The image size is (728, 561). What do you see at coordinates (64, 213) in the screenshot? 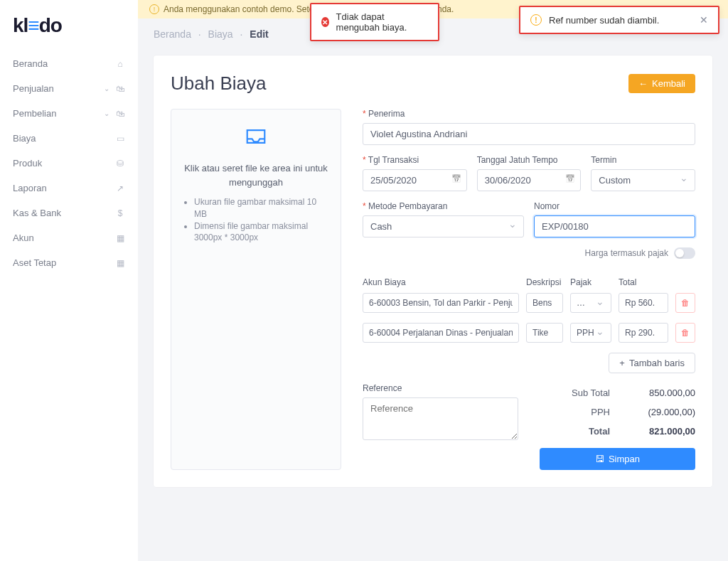
I see `sidebar-item-label: Kas & Bank` at bounding box center [64, 213].